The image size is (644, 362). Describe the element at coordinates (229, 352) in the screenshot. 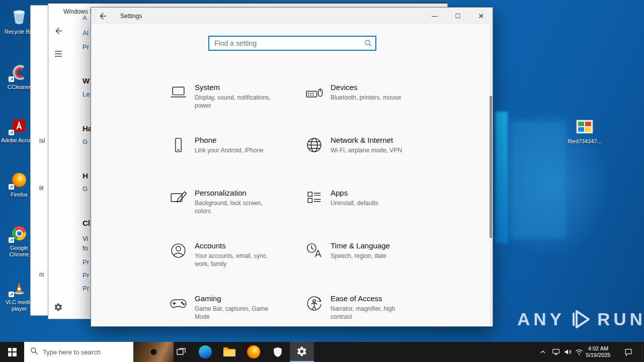

I see `taskbar-file-explorer-button` at that location.